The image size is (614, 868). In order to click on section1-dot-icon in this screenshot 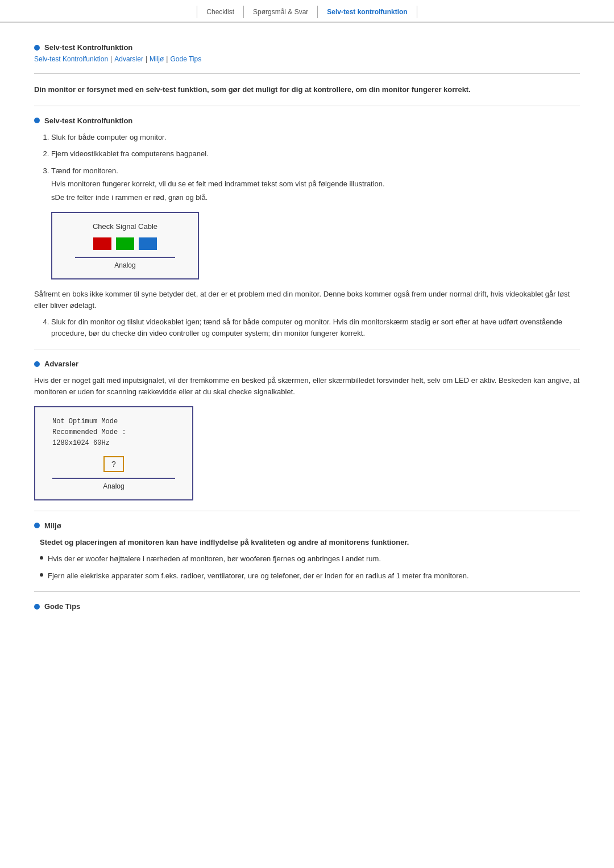, I will do `click(37, 120)`.